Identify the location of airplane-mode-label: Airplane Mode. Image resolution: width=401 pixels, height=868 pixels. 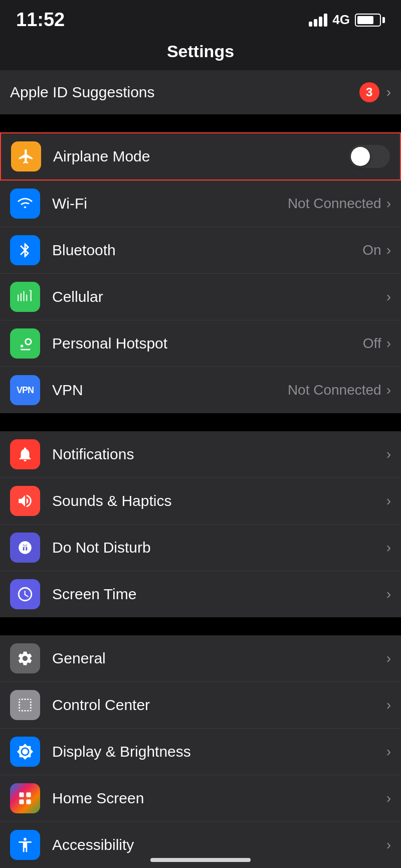
(201, 156).